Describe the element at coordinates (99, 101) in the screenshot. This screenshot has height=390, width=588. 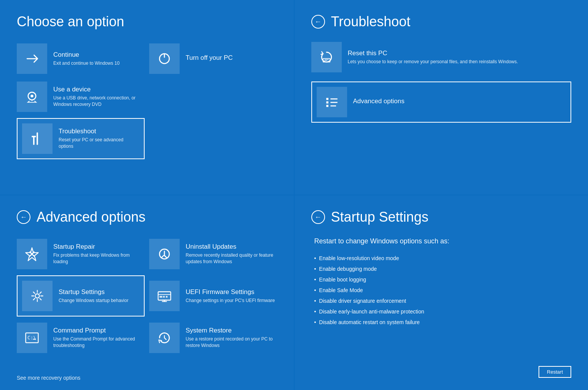
I see `use-device-desc: Use a USB drive, network connection, or …` at that location.